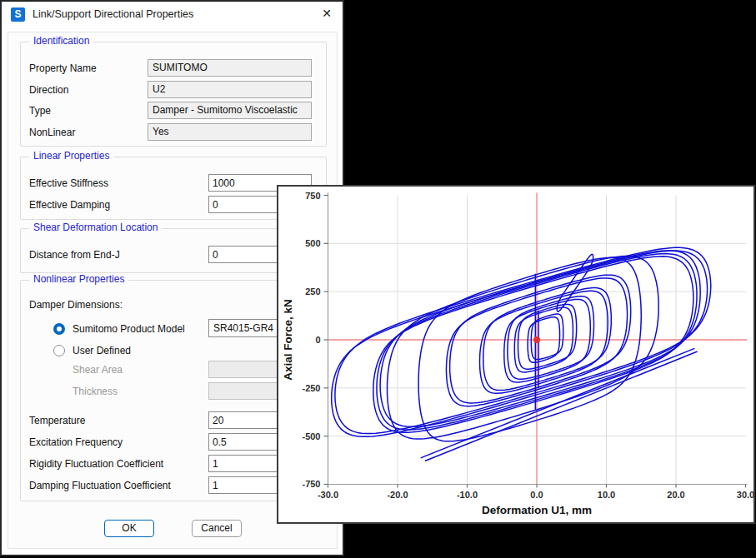  What do you see at coordinates (328, 495) in the screenshot?
I see `svg-text: -30.0` at bounding box center [328, 495].